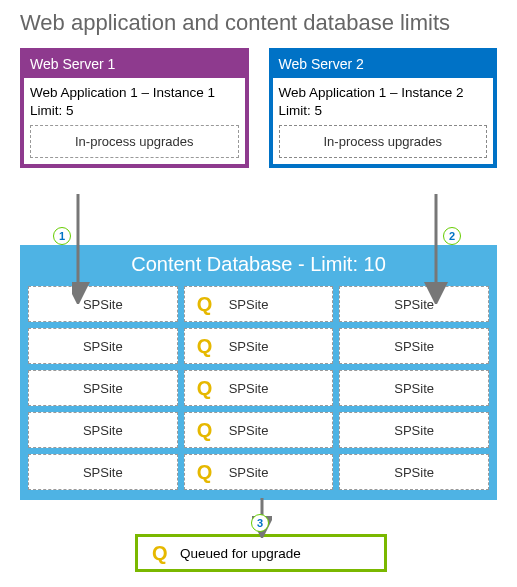  I want to click on server-header: Web Server 1, so click(134, 65).